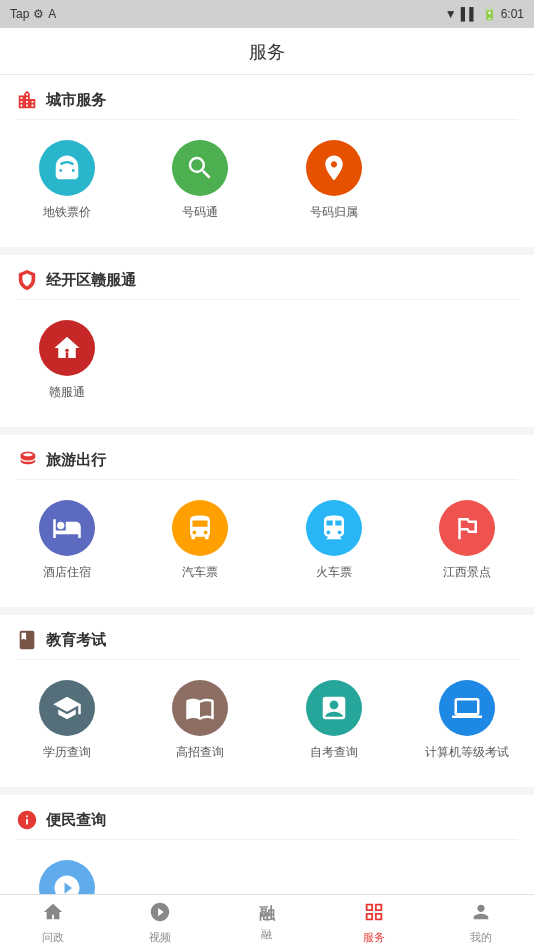 Image resolution: width=534 pixels, height=950 pixels. What do you see at coordinates (467, 572) in the screenshot?
I see `scenic-label: 江西景点` at bounding box center [467, 572].